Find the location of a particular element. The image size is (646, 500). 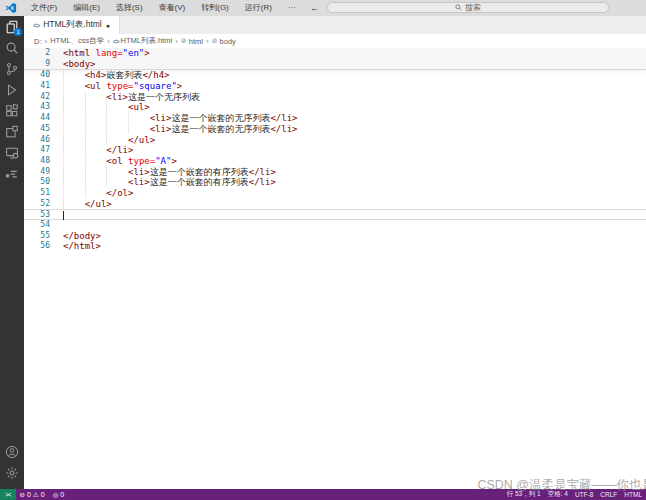

extension-misc-icon is located at coordinates (12, 174).